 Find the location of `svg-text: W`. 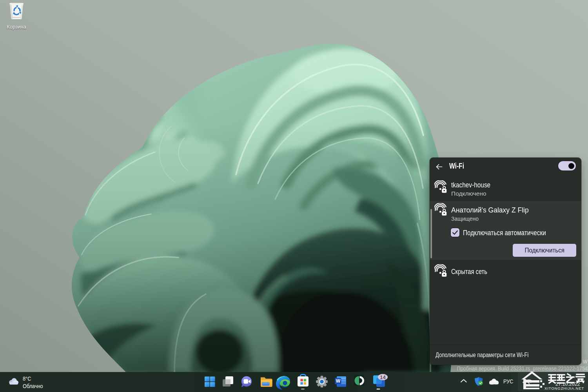

svg-text: W is located at coordinates (338, 381).